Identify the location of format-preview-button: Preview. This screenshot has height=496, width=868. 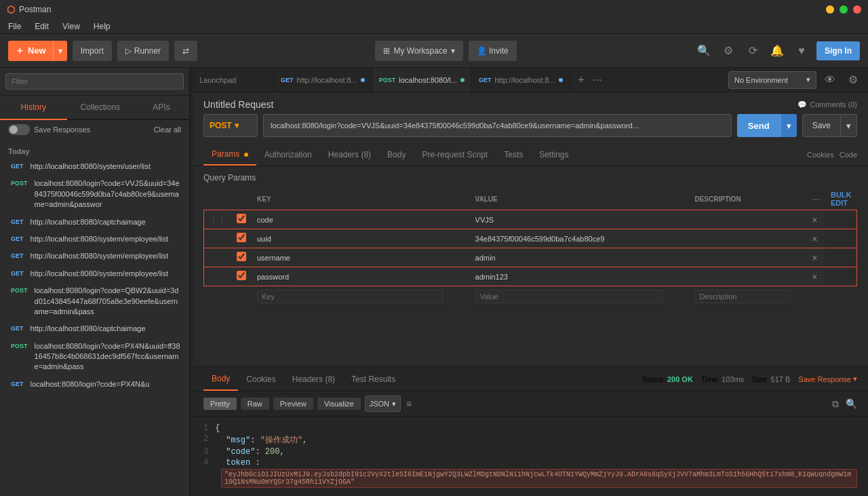
(293, 404).